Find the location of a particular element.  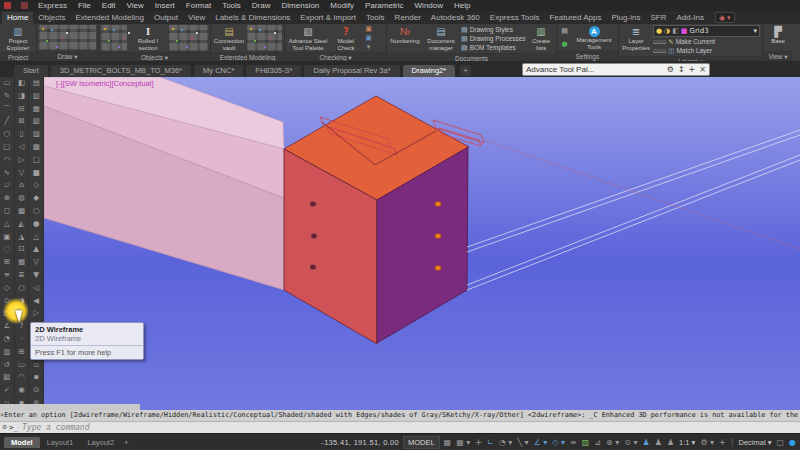

tool-icon: ◇ is located at coordinates (36, 186).